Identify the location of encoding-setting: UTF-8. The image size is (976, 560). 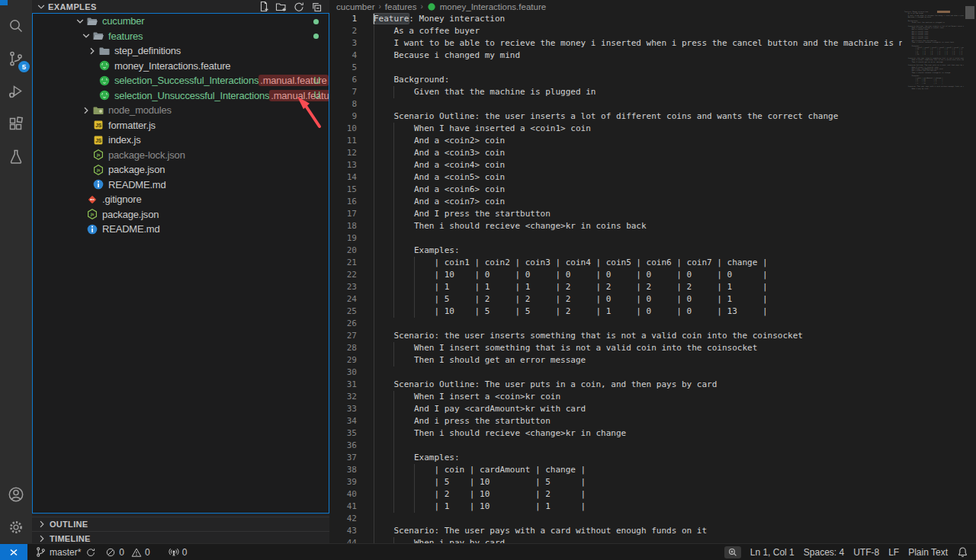
(866, 552).